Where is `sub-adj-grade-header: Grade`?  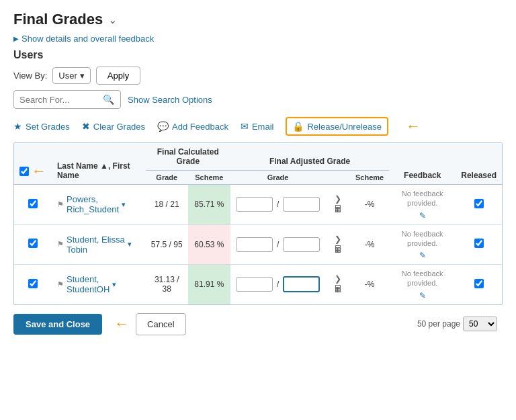 sub-adj-grade-header: Grade is located at coordinates (278, 177).